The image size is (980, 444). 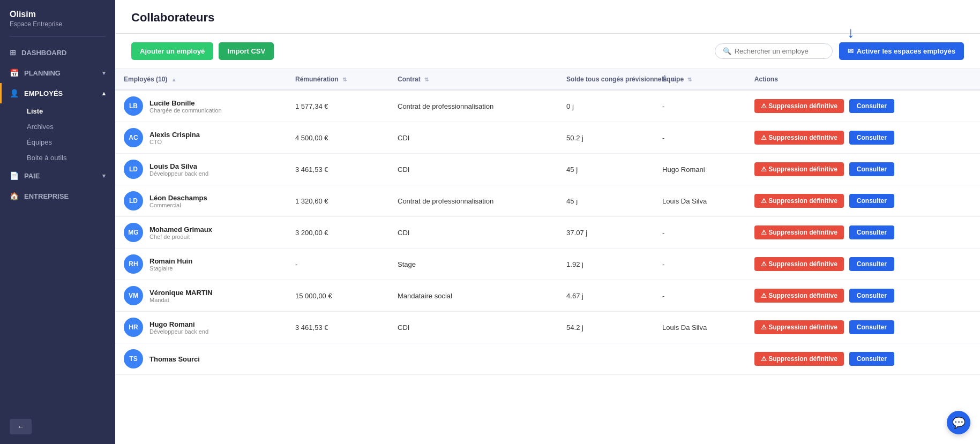 I want to click on sidebar-item-employes: 👤 EMPLOYÉS ▴, so click(x=58, y=93).